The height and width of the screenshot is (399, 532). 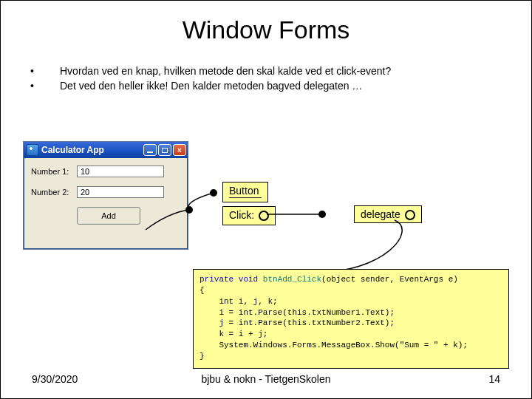 What do you see at coordinates (54, 192) in the screenshot?
I see `number2-label: Number 2:` at bounding box center [54, 192].